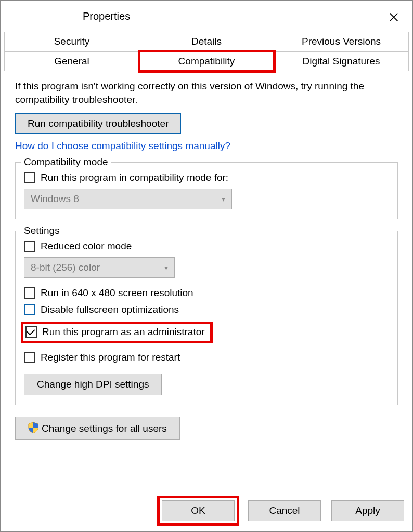 Image resolution: width=413 pixels, height=532 pixels. What do you see at coordinates (30, 246) in the screenshot?
I see `reduced-color-checkbox` at bounding box center [30, 246].